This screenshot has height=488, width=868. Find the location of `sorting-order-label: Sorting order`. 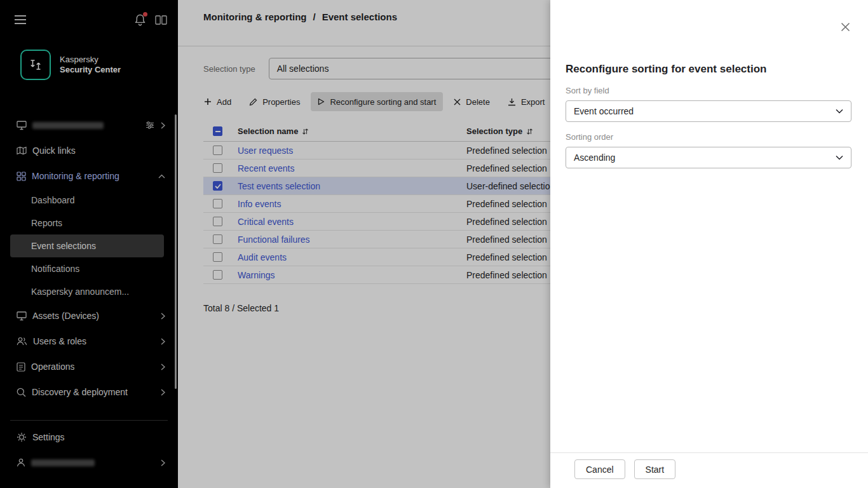

sorting-order-label: Sorting order is located at coordinates (709, 137).